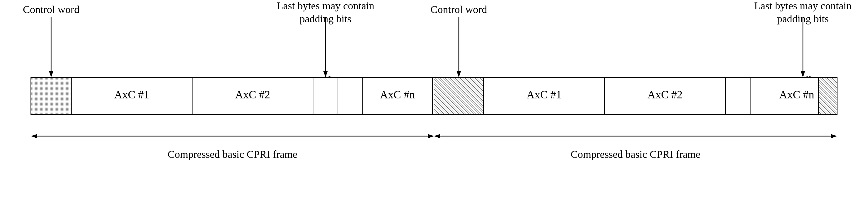 This screenshot has height=207, width=868. What do you see at coordinates (797, 95) in the screenshot?
I see `axcn-right-label: AxC #n` at bounding box center [797, 95].